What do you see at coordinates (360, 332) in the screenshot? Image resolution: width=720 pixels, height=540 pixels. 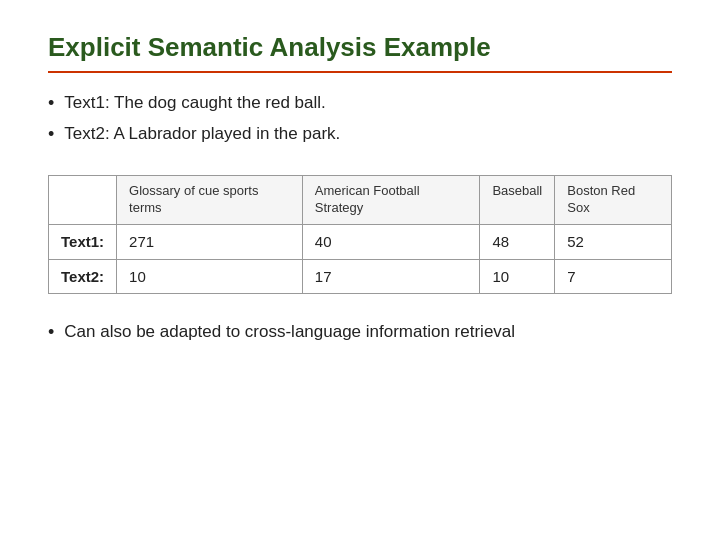 I see `bottom-bullet-container: • Can also be adapted to cross-language …` at bounding box center [360, 332].